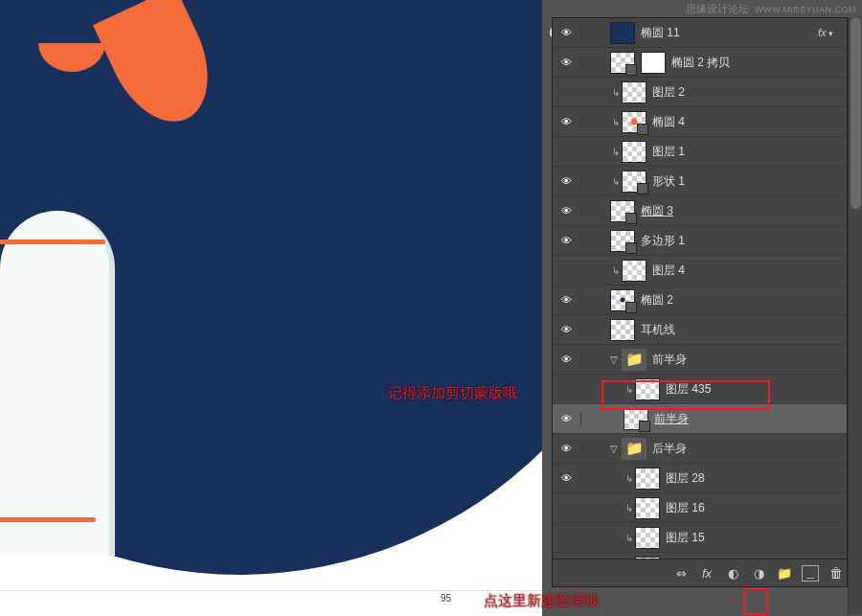 The height and width of the screenshot is (616, 862). Describe the element at coordinates (699, 211) in the screenshot. I see `layer-row: 椭圆 3` at that location.